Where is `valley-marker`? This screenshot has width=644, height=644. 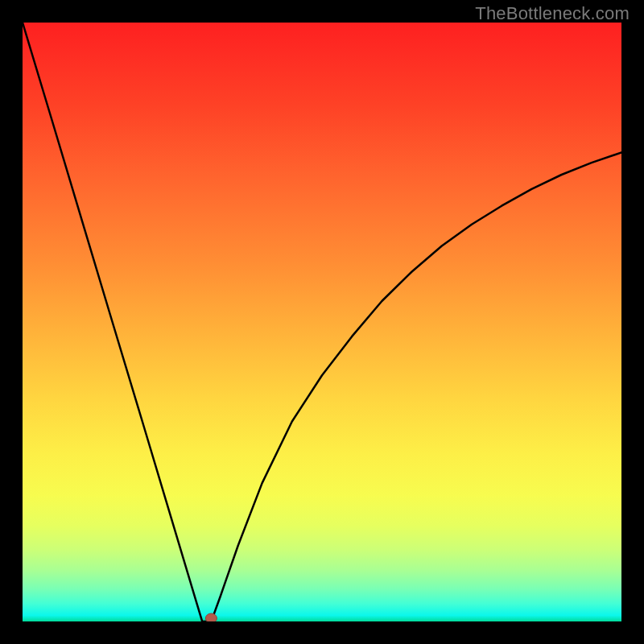 valley-marker is located at coordinates (211, 617).